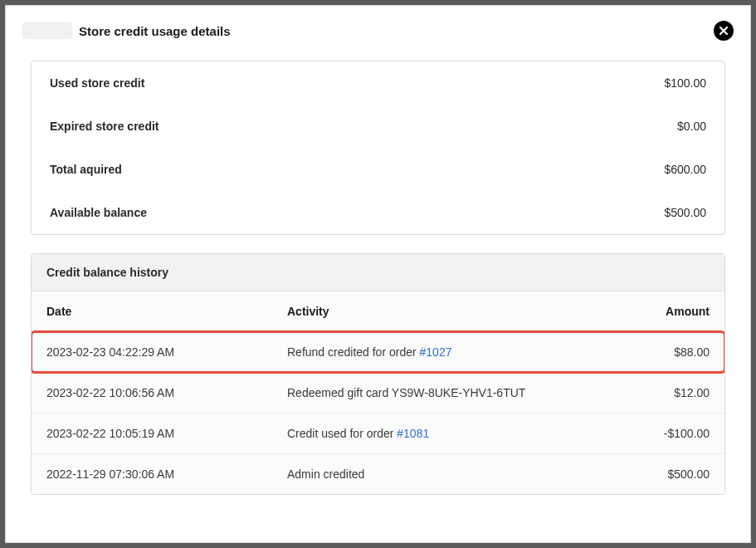  I want to click on activity-text: Credit used for order, so click(342, 433).